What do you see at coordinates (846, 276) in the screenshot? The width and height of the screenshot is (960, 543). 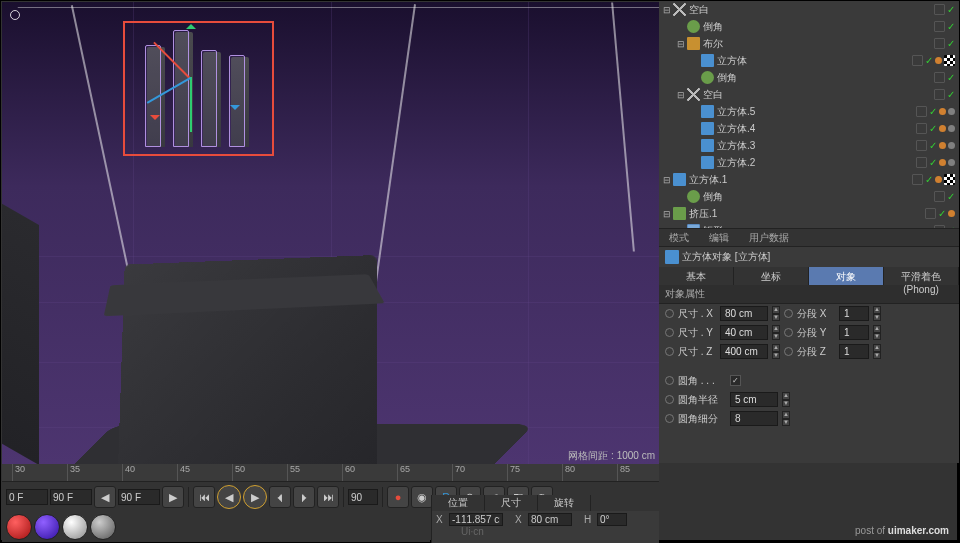 I see `tab-object: 对象` at bounding box center [846, 276].